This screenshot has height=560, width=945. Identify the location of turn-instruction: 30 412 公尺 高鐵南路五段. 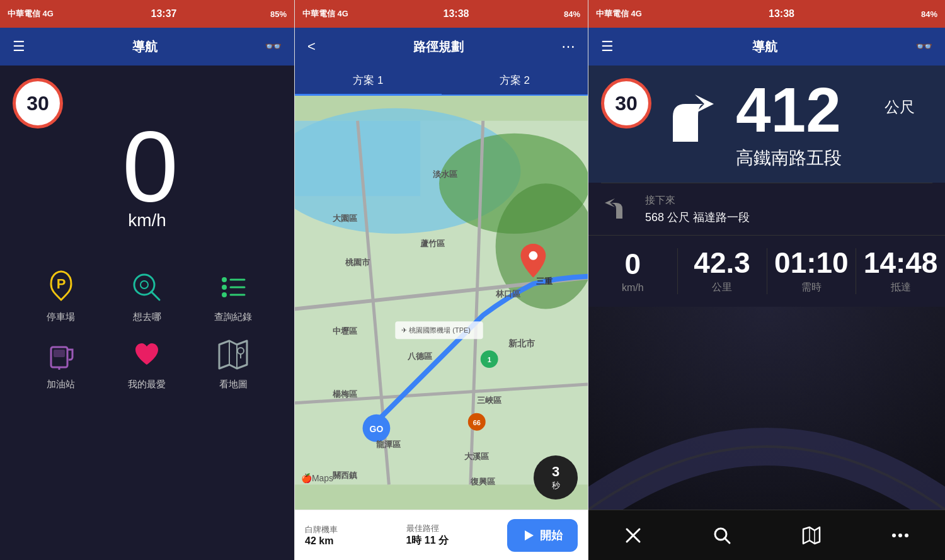
(767, 124).